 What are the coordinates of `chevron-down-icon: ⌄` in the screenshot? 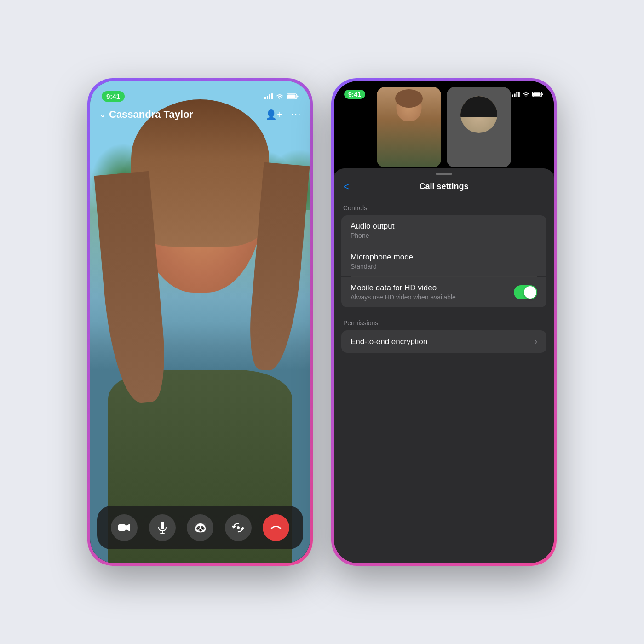 It's located at (102, 115).